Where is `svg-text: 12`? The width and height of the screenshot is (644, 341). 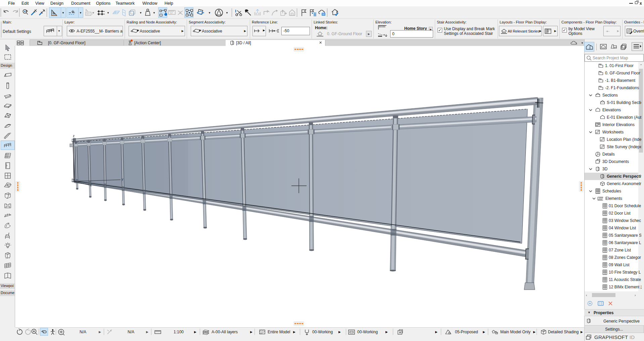 svg-text: 12 is located at coordinates (171, 13).